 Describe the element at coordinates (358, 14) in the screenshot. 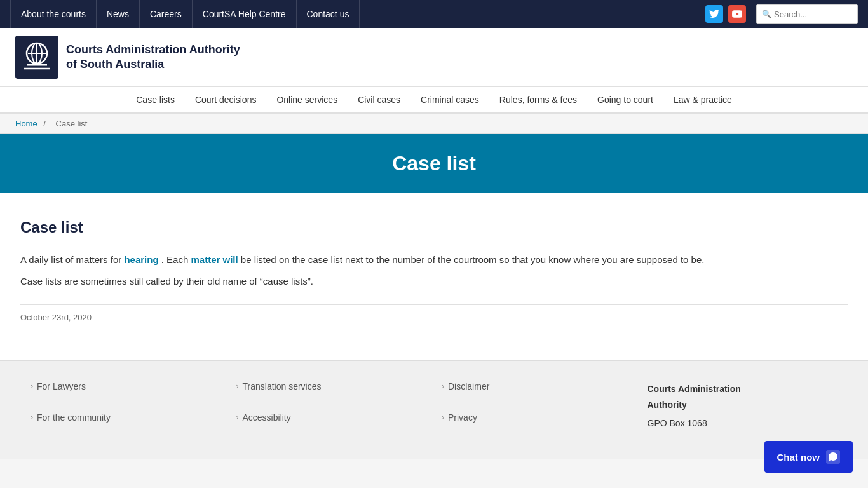

I see `top-nav-links: About the courts News Careers CourtSA He…` at that location.